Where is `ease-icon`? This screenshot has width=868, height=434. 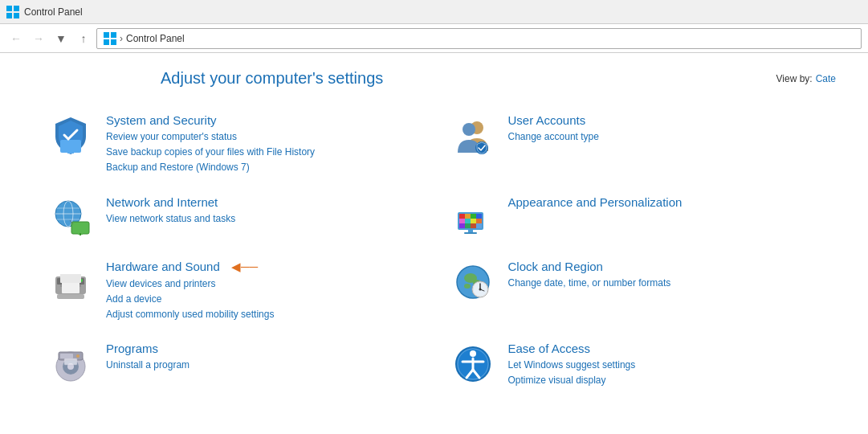
ease-icon is located at coordinates (473, 364).